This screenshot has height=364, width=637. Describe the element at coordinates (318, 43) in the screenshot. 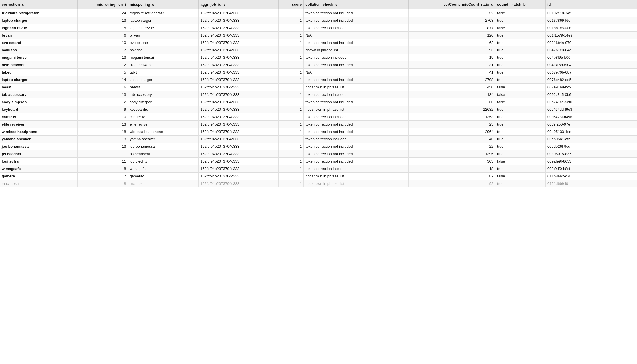

I see `table-row: evo extend10evo extene162fcf94b20T3704c3…` at that location.